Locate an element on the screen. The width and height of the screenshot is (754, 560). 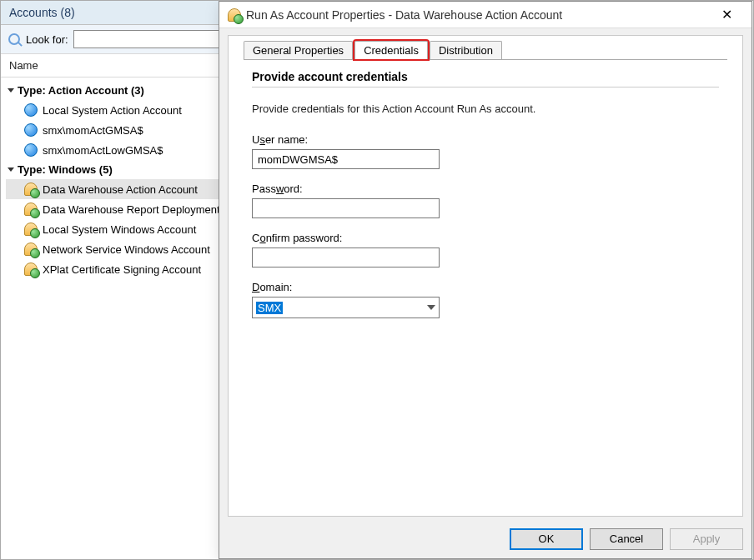
dialog-button-bar: OK Cancel Apply is located at coordinates (485, 539).